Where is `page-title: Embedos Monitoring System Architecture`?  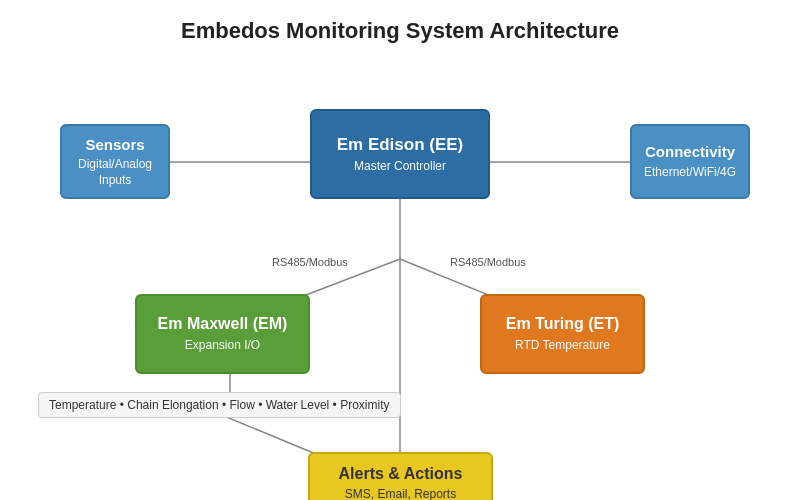
page-title: Embedos Monitoring System Architecture is located at coordinates (400, 22).